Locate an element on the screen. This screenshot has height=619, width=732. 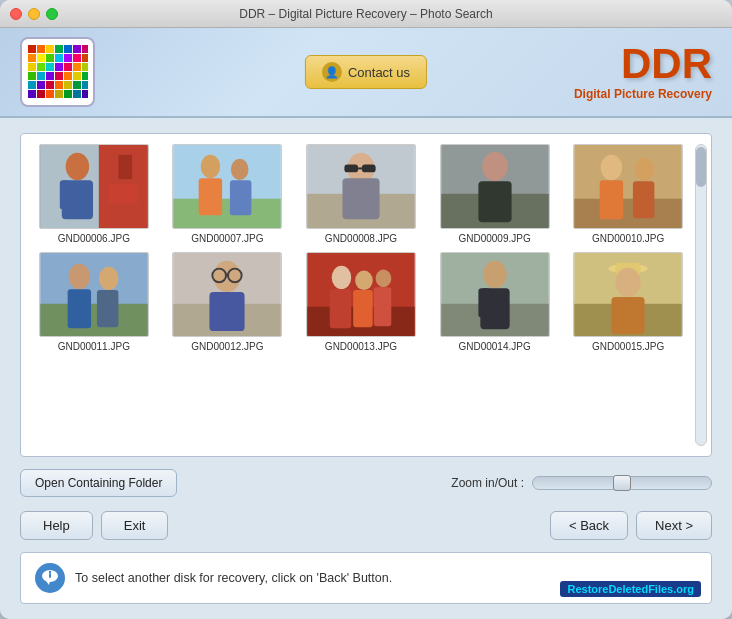
contact-label: Contact us is located at coordinates (379, 72).